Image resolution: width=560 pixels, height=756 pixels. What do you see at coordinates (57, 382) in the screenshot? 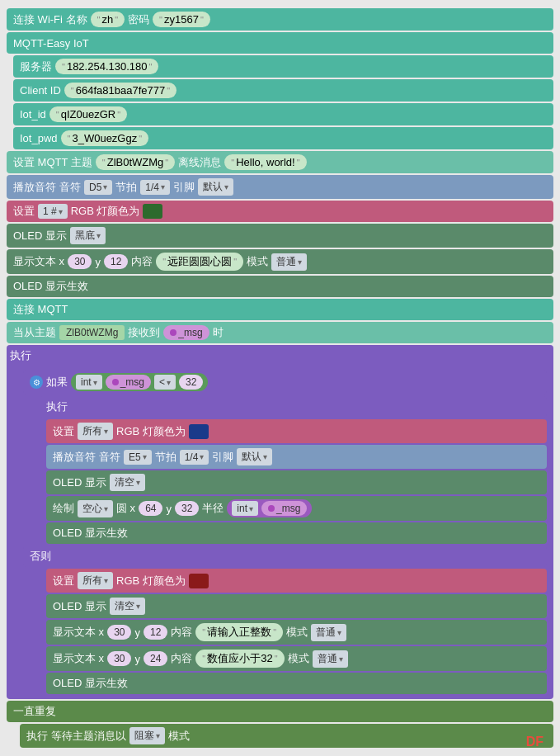
I see `if-label: 如果` at bounding box center [57, 382].